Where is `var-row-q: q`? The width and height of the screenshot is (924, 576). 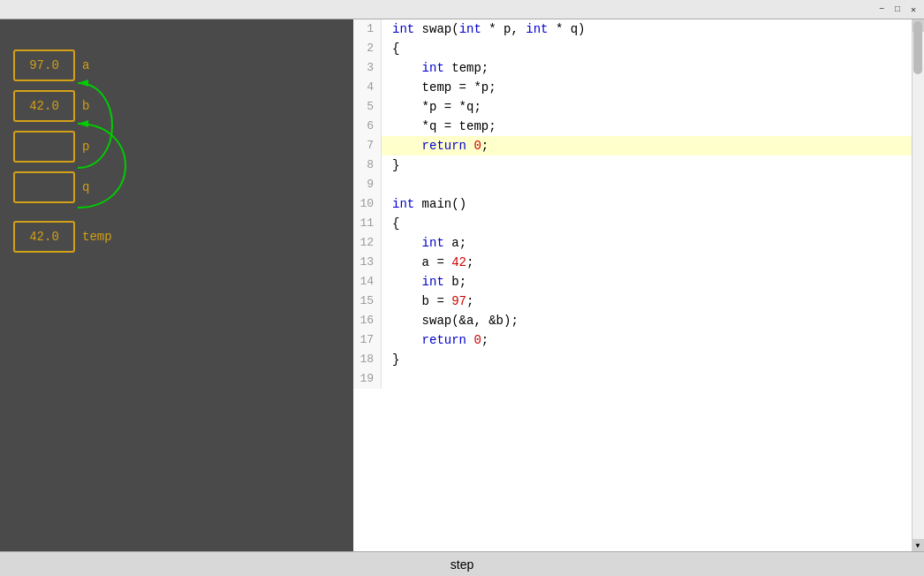
var-row-q: q is located at coordinates (51, 187).